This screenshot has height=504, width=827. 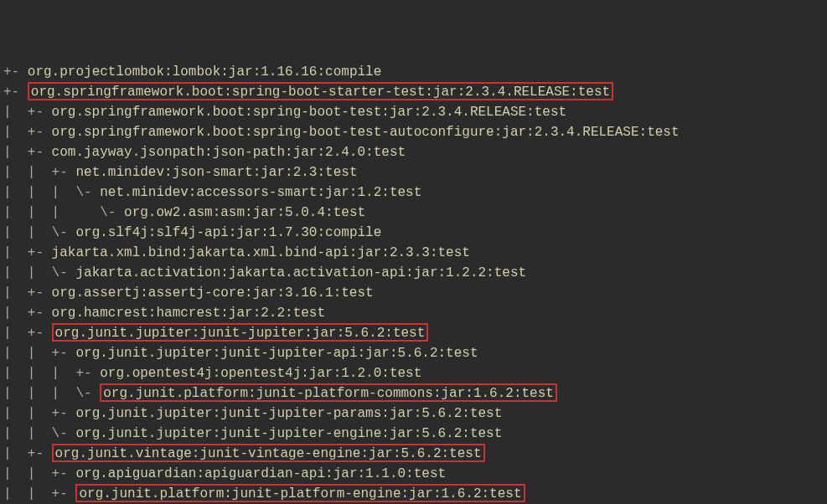 What do you see at coordinates (229, 152) in the screenshot?
I see `dependency-text: com.jayway.jsonpath:json-path:jar:2.4.0:…` at bounding box center [229, 152].